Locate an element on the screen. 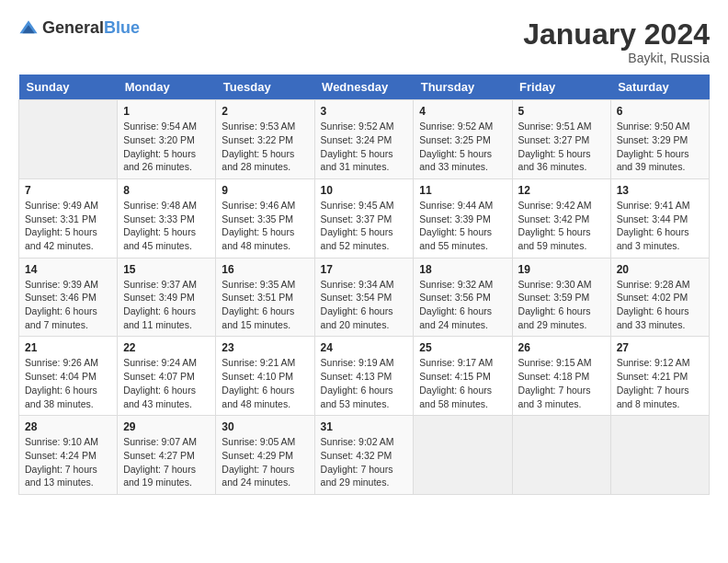 This screenshot has height=563, width=728. calendar-cell: 25Sunrise: 9:17 AM Sunset: 4:15 PM Dayli… is located at coordinates (463, 376).